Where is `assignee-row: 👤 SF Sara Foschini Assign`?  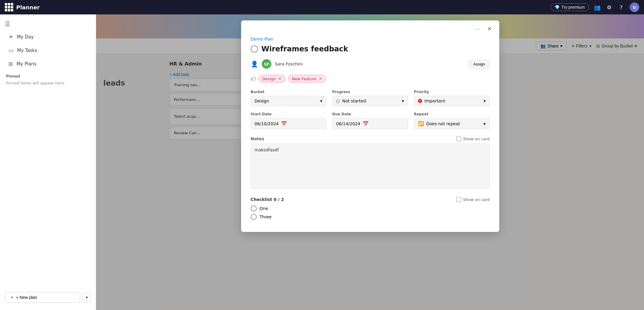 assignee-row: 👤 SF Sara Foschini Assign is located at coordinates (370, 64).